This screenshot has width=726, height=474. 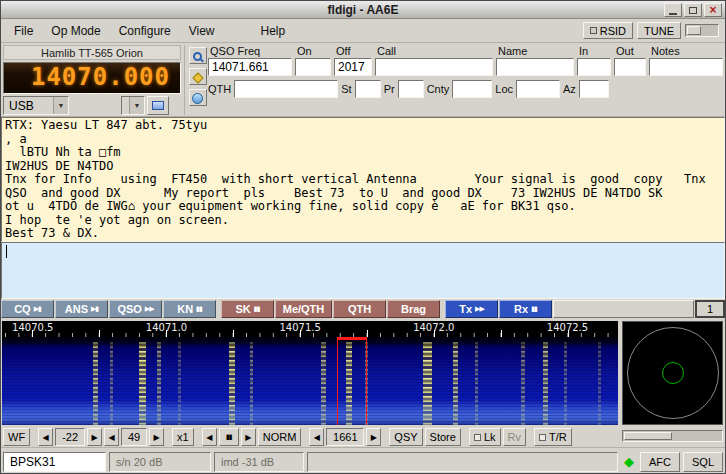 What do you see at coordinates (406, 437) in the screenshot?
I see `qsy-button: QSY` at bounding box center [406, 437].